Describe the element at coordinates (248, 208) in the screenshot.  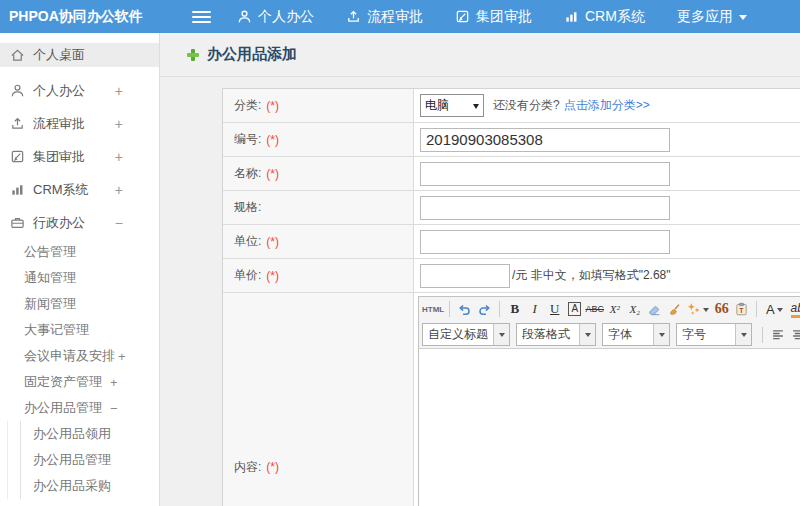
I see `field-label: 规格:` at that location.